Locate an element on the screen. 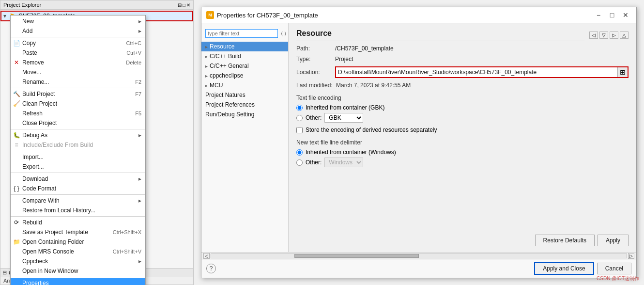 The height and width of the screenshot is (285, 644). filter-input is located at coordinates (242, 33).